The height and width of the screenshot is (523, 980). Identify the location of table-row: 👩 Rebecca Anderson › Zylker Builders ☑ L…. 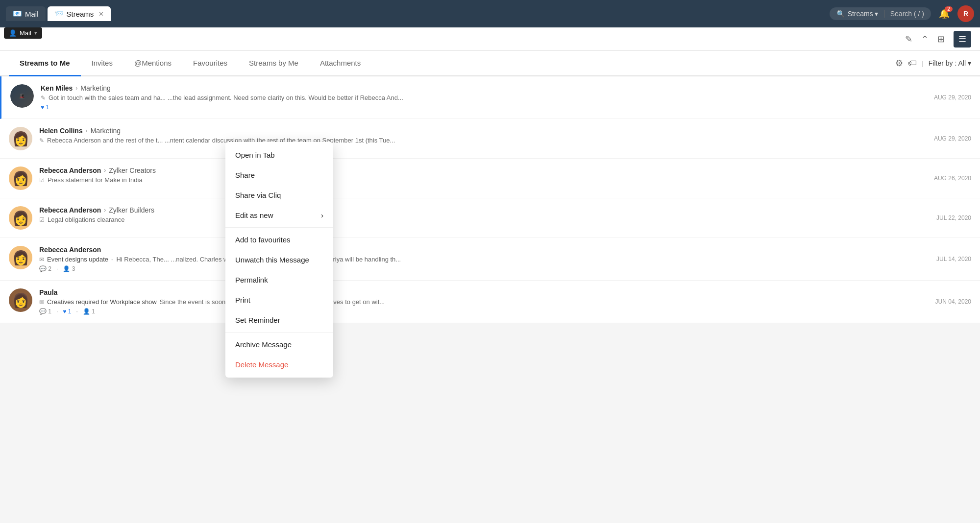
(490, 218).